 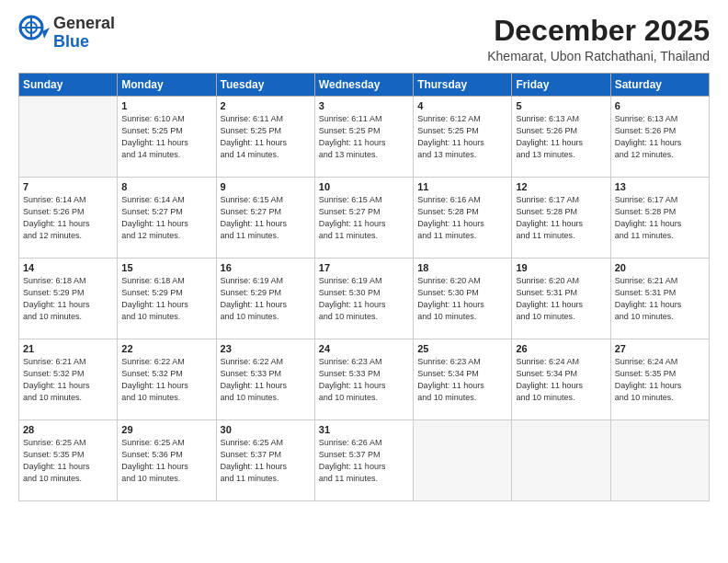 I want to click on day-number: 12, so click(x=561, y=187).